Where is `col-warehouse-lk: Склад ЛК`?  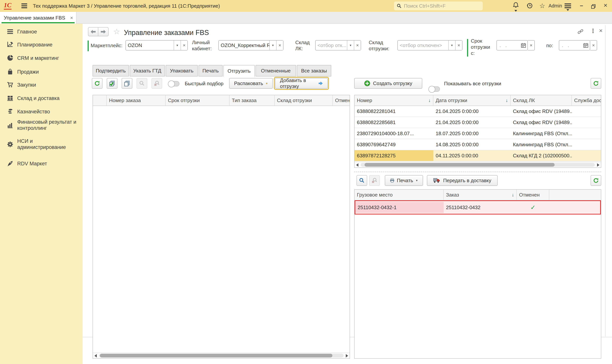 col-warehouse-lk: Склад ЛК is located at coordinates (541, 100).